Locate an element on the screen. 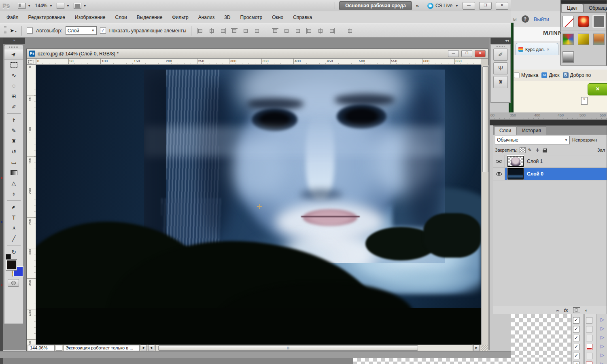  bookmark-page: Музыка is located at coordinates (526, 75).